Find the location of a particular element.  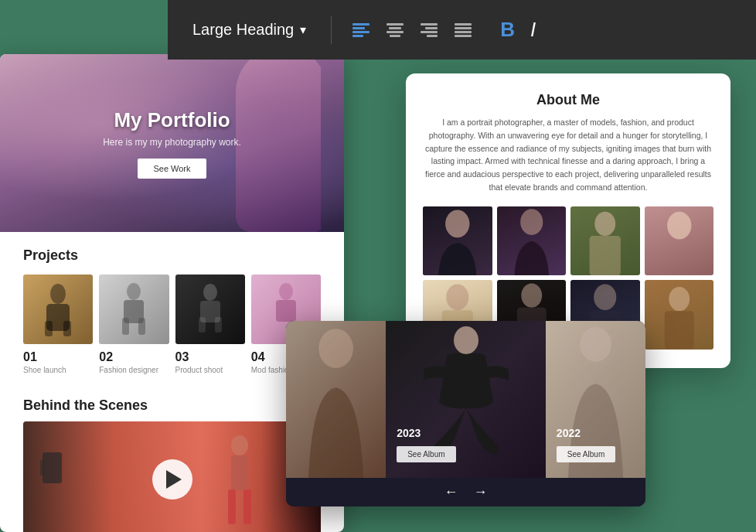

hero-content: My Portfolio Here is my my photography w… is located at coordinates (172, 144).